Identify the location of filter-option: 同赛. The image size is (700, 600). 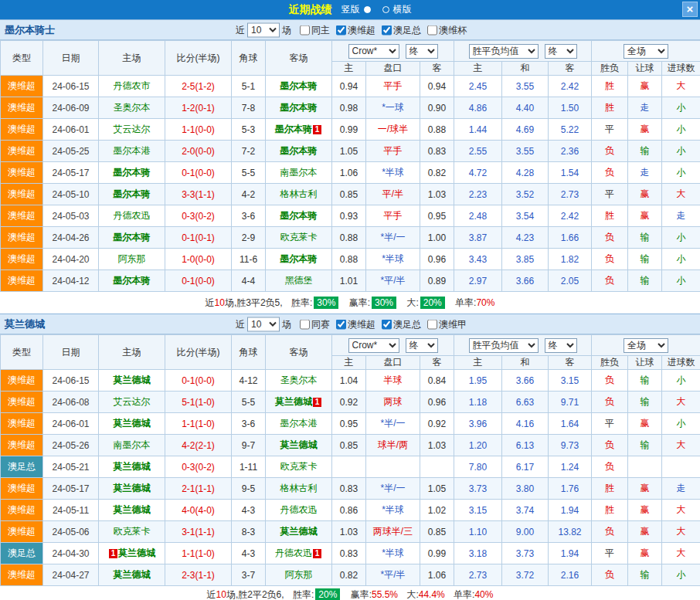
(315, 324).